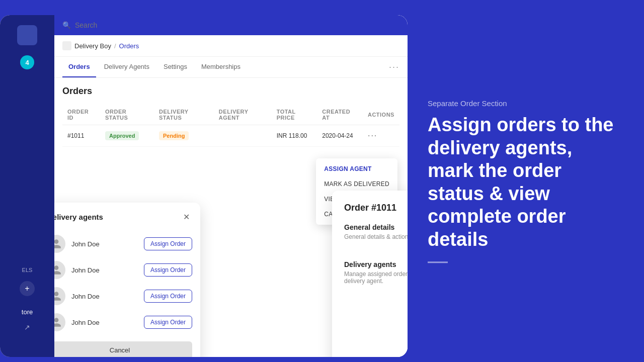 The height and width of the screenshot is (362, 644). What do you see at coordinates (175, 67) in the screenshot?
I see `tab-settings: Settings` at bounding box center [175, 67].